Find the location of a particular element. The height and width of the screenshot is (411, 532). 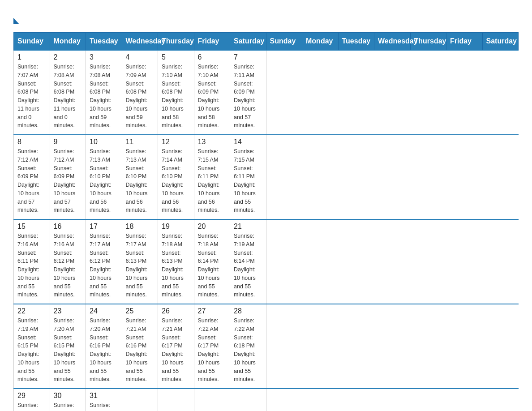

calendar-cell: 5Sunrise: 7:10 AMSunset: 6:08 PMDaylight… is located at coordinates (176, 92).